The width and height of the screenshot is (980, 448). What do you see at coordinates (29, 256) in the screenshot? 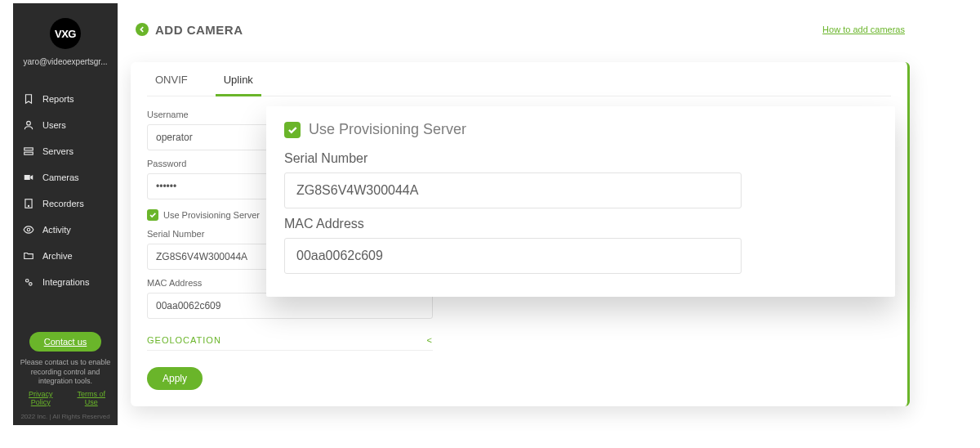
I see `folder-icon` at bounding box center [29, 256].